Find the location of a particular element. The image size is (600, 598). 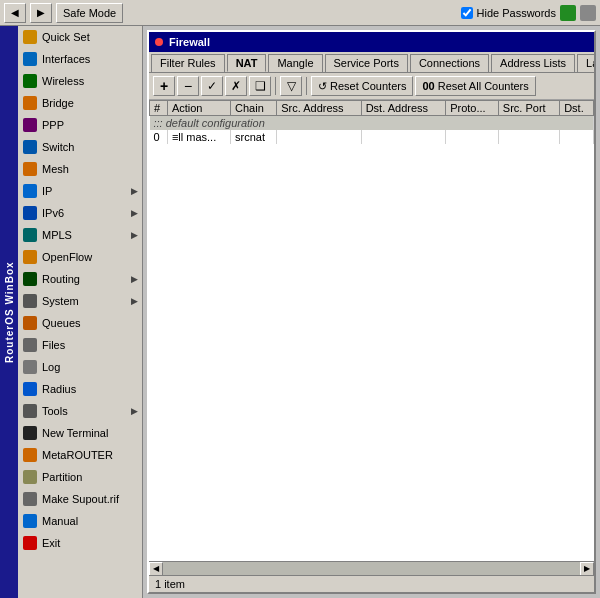

files-icon is located at coordinates (30, 345).